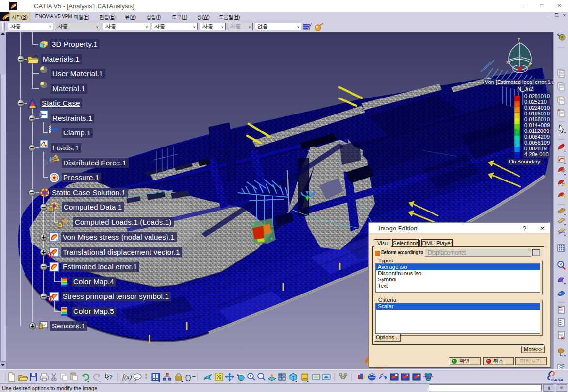 This screenshot has height=392, width=568. What do you see at coordinates (557, 380) in the screenshot?
I see `svg-text: CATIA` at bounding box center [557, 380].